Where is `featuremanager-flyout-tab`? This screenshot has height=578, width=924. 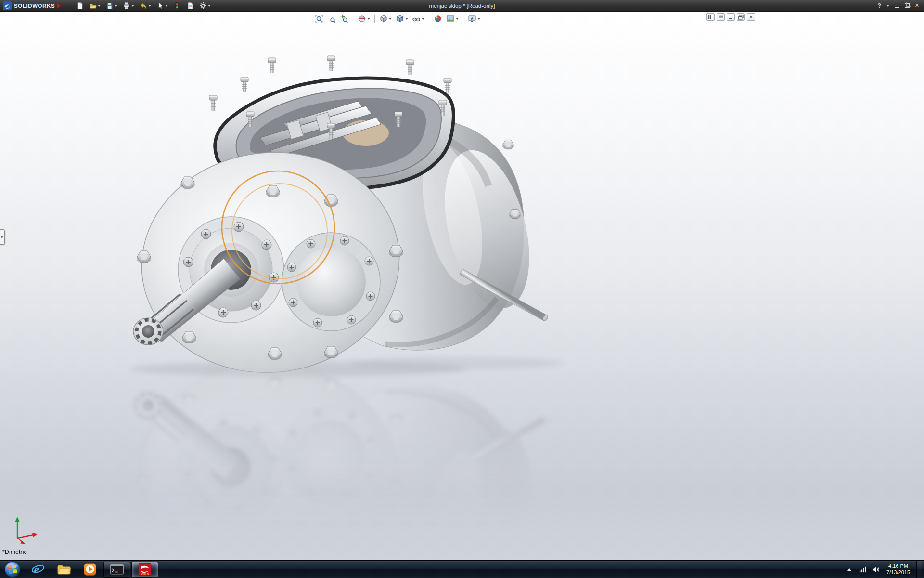
featuremanager-flyout-tab is located at coordinates (2, 237).